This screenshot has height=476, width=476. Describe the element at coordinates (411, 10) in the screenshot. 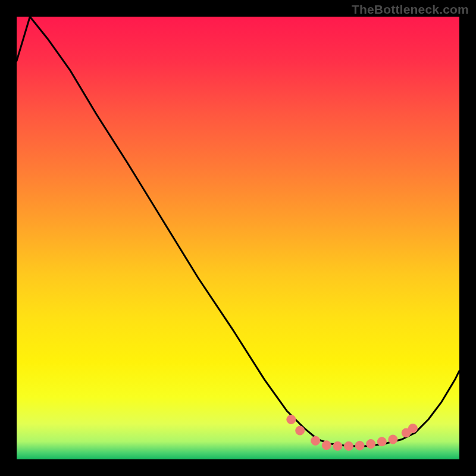

I see `watermark-text: TheBottleneck.com` at that location.